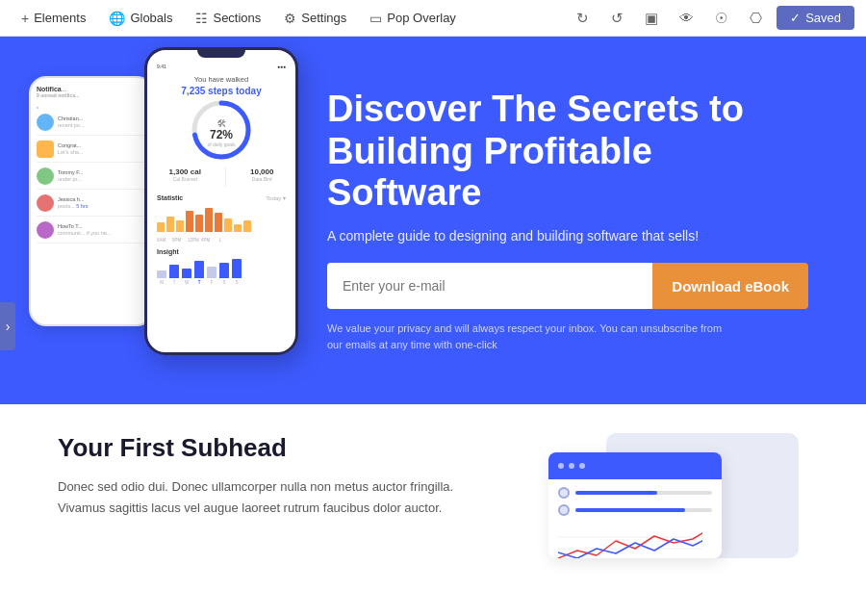 Image resolution: width=866 pixels, height=616 pixels. I want to click on globals-label: Globals, so click(151, 17).